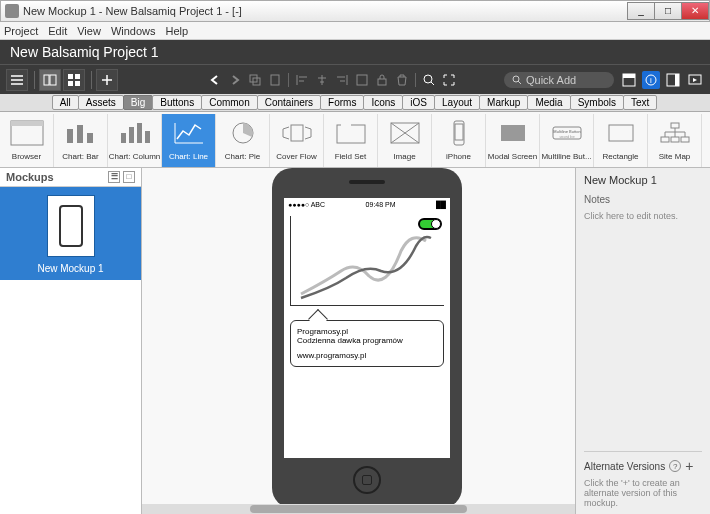  Describe the element at coordinates (107, 80) in the screenshot. I see `add-button` at that location.